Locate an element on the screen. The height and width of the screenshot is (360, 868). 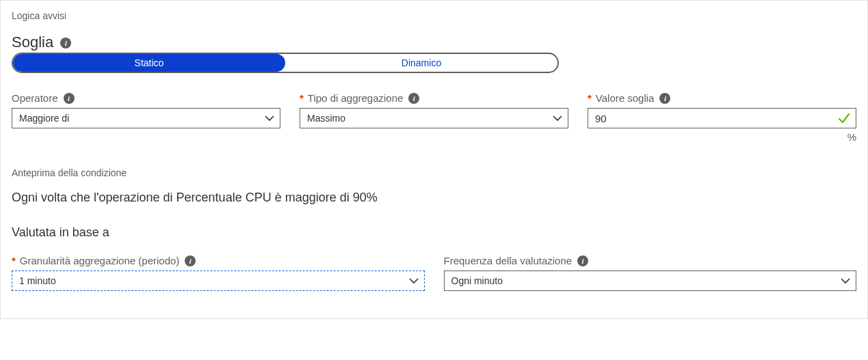
operator-label: Operatore i is located at coordinates (146, 98).